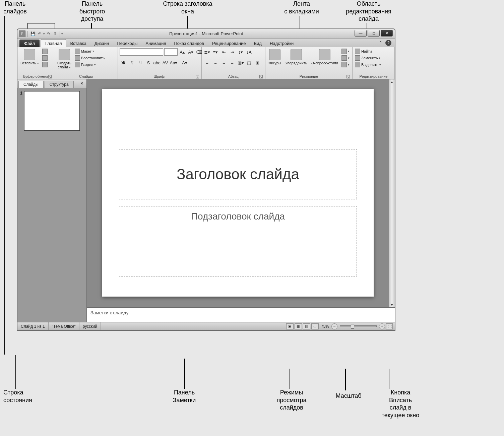 The image size is (504, 436). Describe the element at coordinates (290, 326) in the screenshot. I see `normal-view-button: ▣` at that location.